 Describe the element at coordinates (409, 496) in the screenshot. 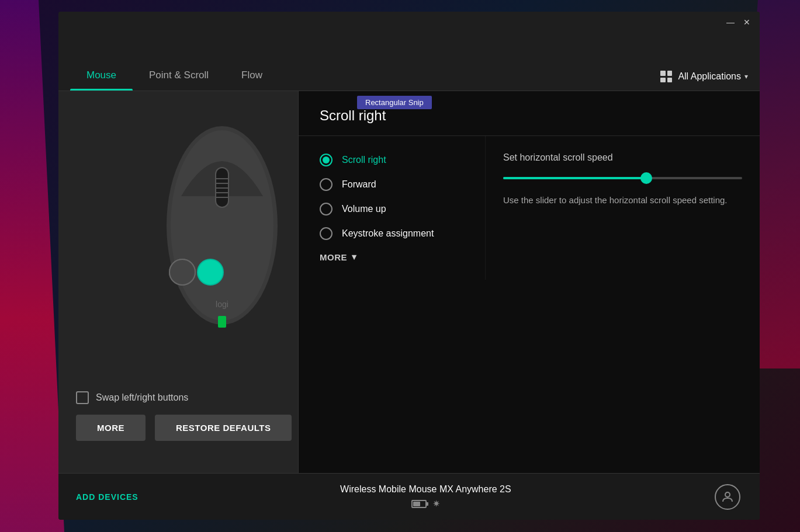

I see `footer: ADD DEVICES Wireless Mobile Mouse MX Any…` at that location.